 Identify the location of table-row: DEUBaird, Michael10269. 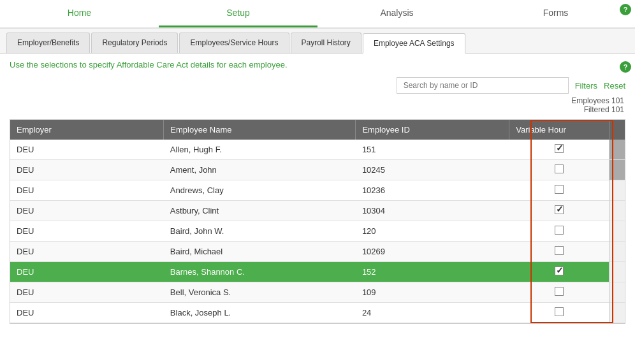
(318, 252).